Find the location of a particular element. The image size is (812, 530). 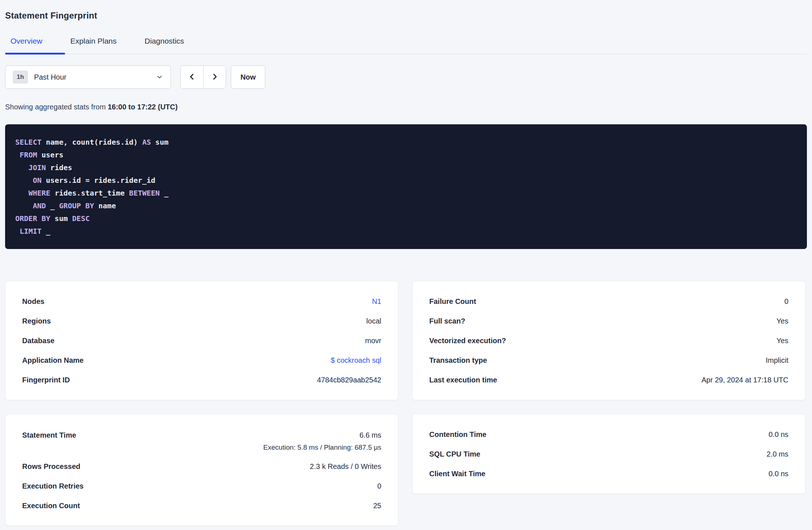

tab-label: Diagnostics is located at coordinates (164, 41).